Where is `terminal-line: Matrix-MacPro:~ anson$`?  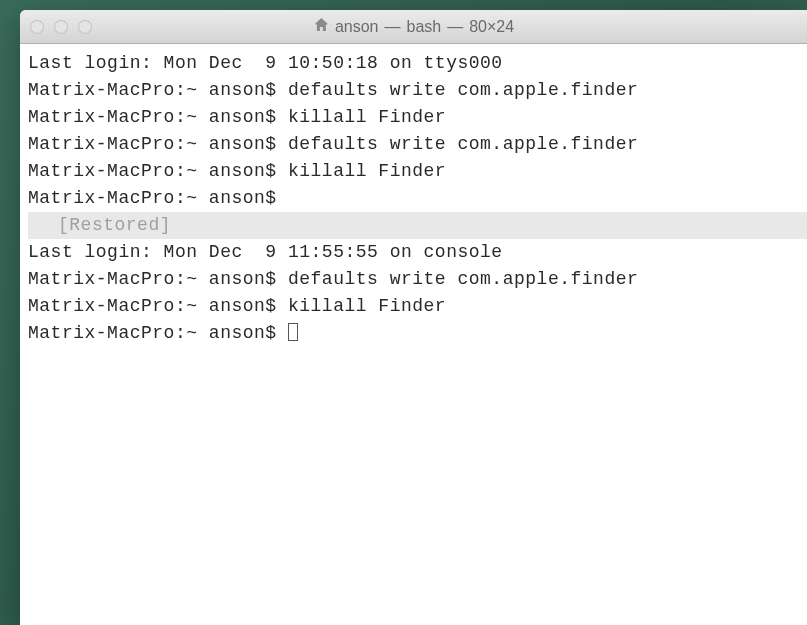
terminal-line: Matrix-MacPro:~ anson$ is located at coordinates (418, 198).